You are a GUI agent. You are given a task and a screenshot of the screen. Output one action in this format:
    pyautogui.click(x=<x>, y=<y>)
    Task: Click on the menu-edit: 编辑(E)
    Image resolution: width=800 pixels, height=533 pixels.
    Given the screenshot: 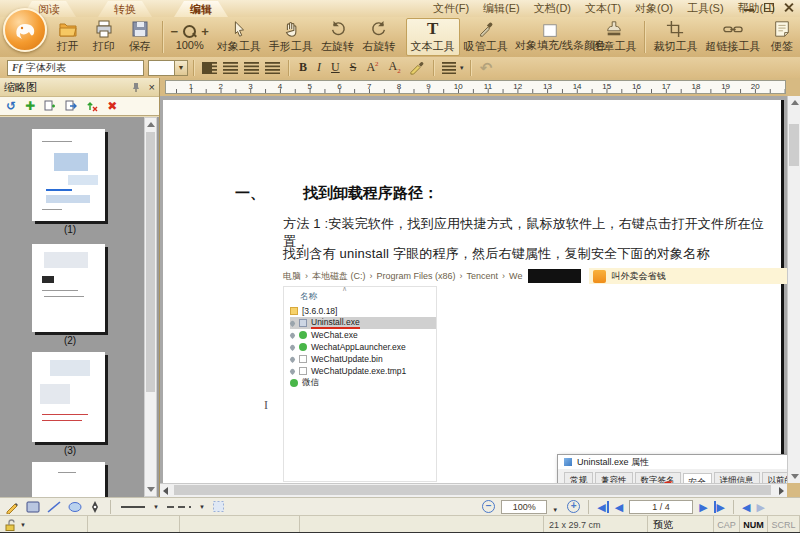 What is the action you would take?
    pyautogui.click(x=502, y=8)
    